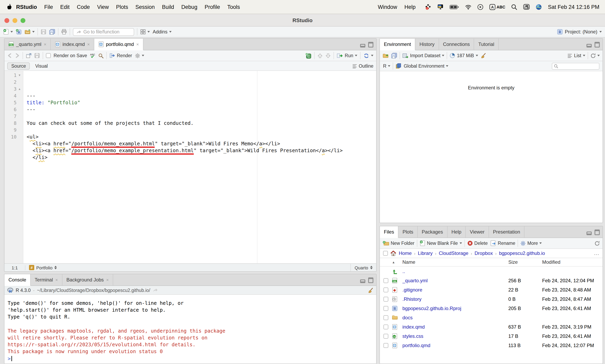  I want to click on file-row-gitignore: .gitignore22 BFeb 23, 2024, 8:48 AM, so click(491, 290).